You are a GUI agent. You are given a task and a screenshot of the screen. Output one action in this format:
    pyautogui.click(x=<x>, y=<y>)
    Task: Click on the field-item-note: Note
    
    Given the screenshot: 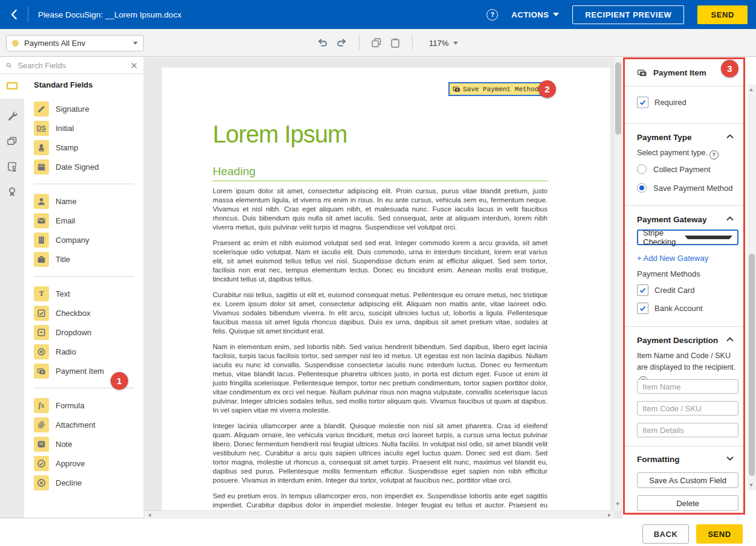 What is the action you would take?
    pyautogui.click(x=89, y=444)
    